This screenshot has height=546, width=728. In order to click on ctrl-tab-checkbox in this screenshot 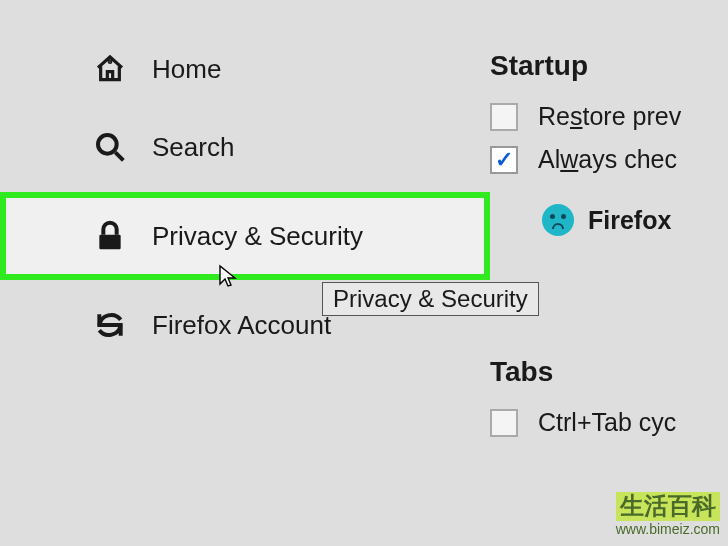, I will do `click(504, 423)`.